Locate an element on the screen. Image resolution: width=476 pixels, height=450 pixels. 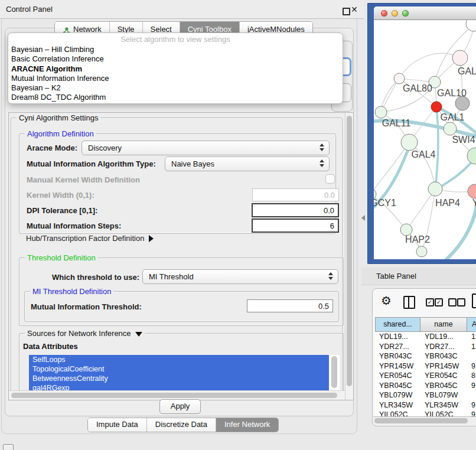
apply-button: Apply is located at coordinates (180, 406).